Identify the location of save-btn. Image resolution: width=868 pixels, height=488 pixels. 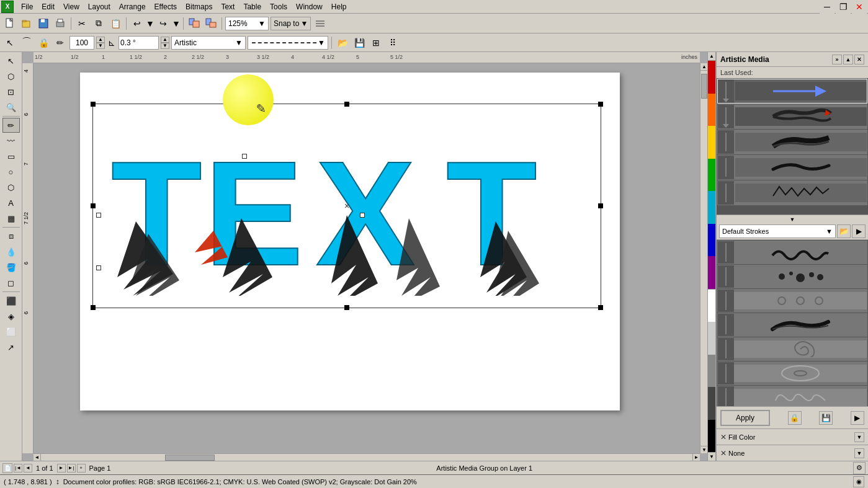
(43, 24).